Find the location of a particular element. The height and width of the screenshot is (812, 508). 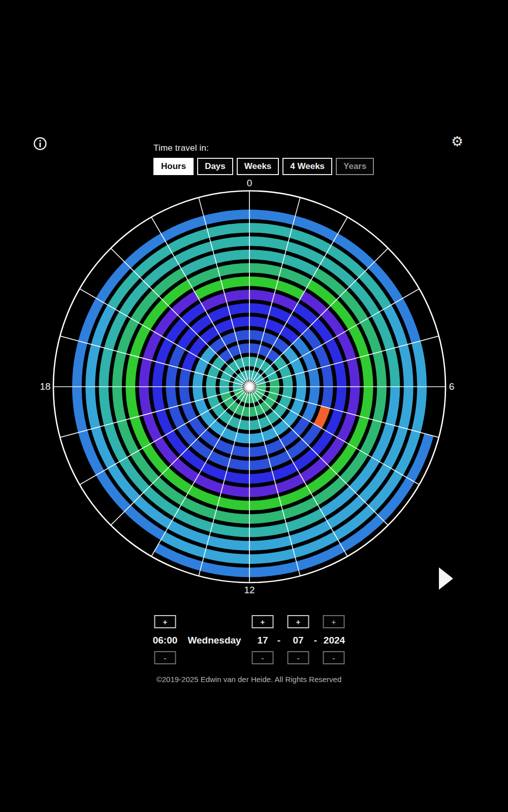

info-icon is located at coordinates (40, 144).